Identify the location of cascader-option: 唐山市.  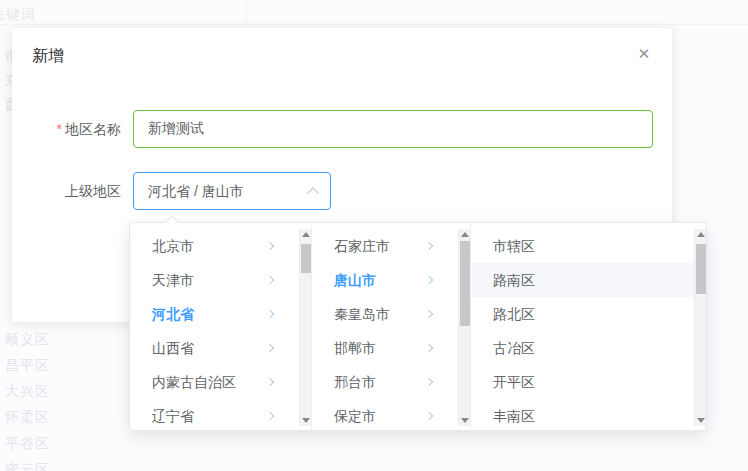
(391, 280).